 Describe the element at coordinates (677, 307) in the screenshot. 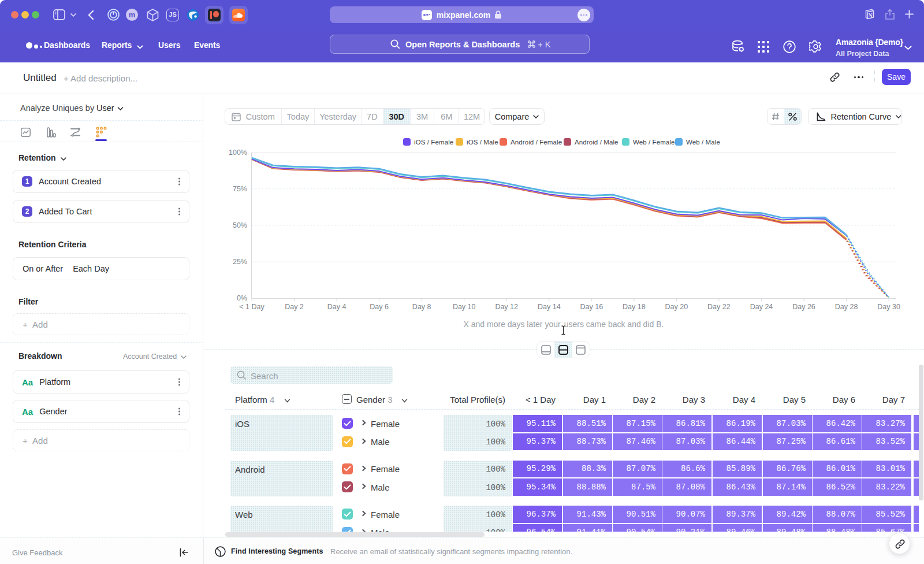

I see `svg-text: Day 20` at that location.